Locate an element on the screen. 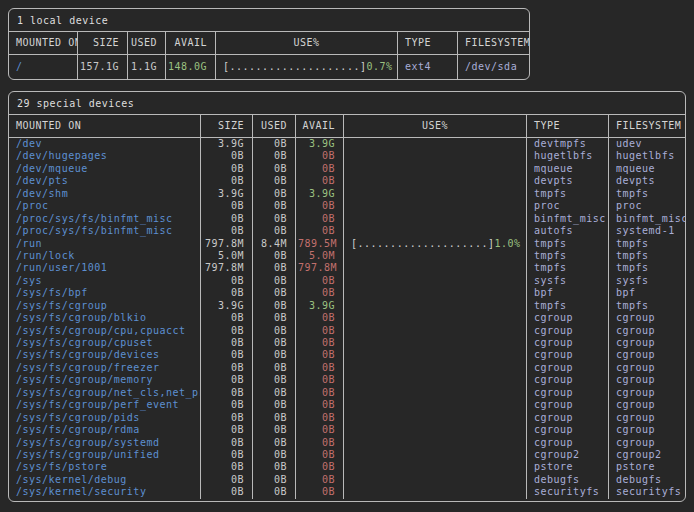 The image size is (694, 512). filesystem-cell: tmpfs is located at coordinates (647, 194).